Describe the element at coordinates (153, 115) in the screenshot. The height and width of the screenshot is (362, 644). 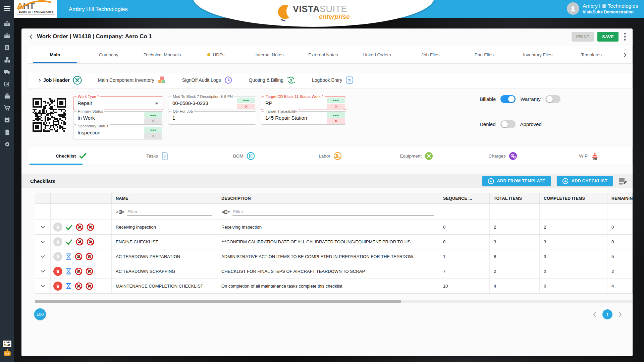
I see `primary-status-lookup-button: •••` at that location.